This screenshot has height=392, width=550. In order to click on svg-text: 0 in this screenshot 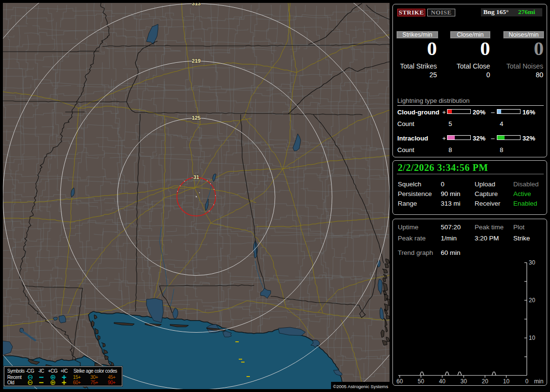, I will do `click(527, 381)`.